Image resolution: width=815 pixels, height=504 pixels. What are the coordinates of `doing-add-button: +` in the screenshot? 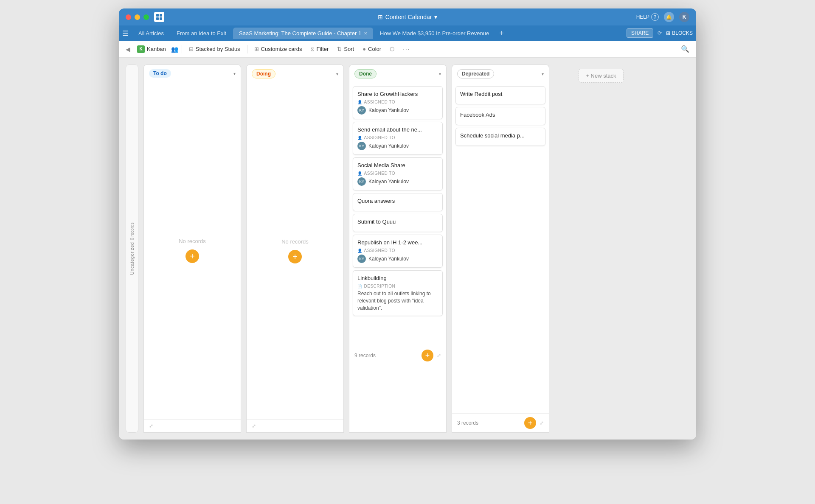 It's located at (295, 257).